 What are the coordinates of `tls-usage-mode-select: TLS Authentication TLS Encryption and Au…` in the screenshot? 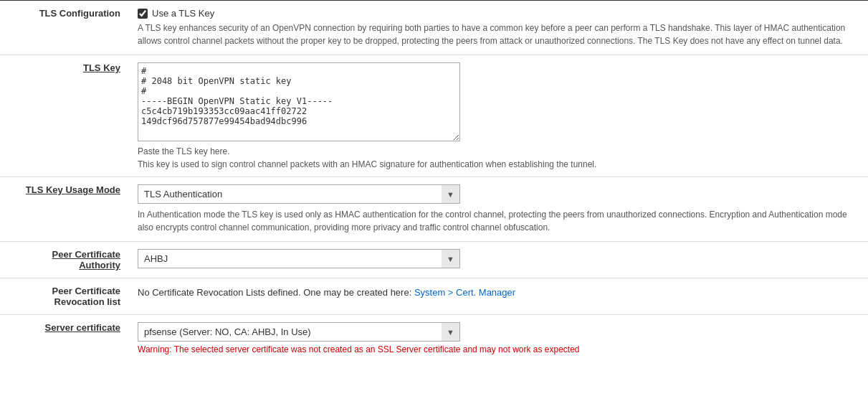 It's located at (299, 194).